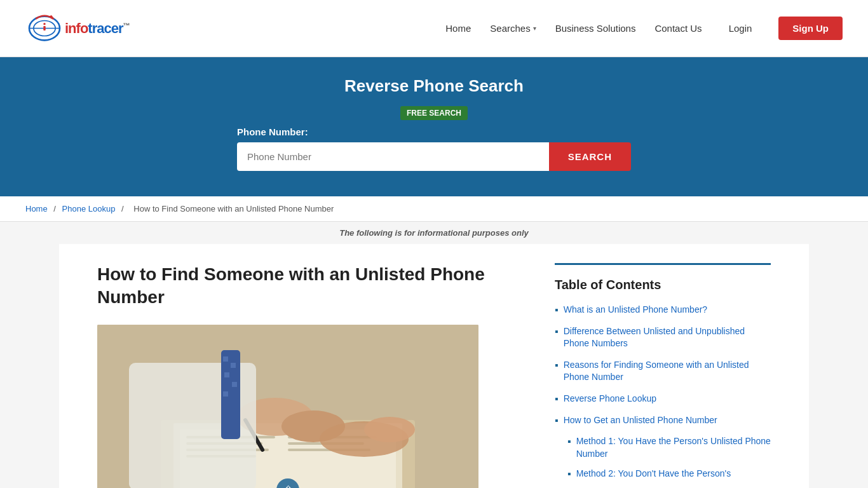 Image resolution: width=868 pixels, height=488 pixels. What do you see at coordinates (307, 286) in the screenshot?
I see `article-title: How to Find Someone with an Unlisted Pho…` at bounding box center [307, 286].